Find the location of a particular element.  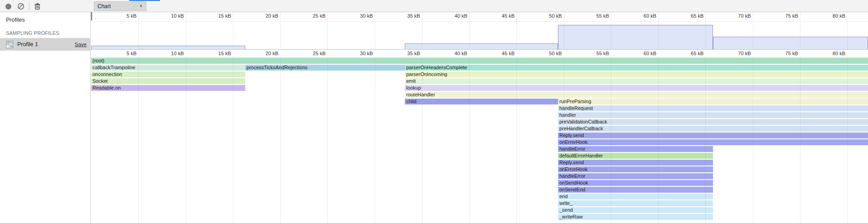

save-profile-link: Save is located at coordinates (81, 44).